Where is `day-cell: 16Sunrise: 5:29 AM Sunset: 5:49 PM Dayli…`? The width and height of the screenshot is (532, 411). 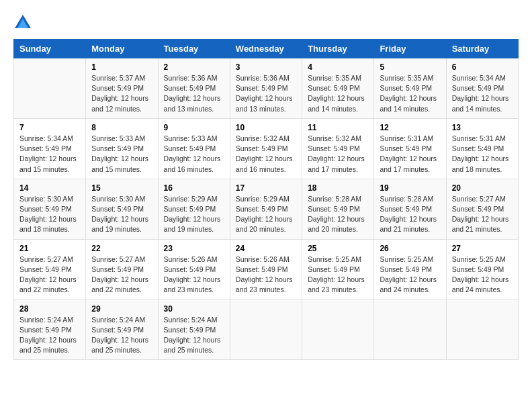 day-cell: 16Sunrise: 5:29 AM Sunset: 5:49 PM Dayli… is located at coordinates (193, 209).